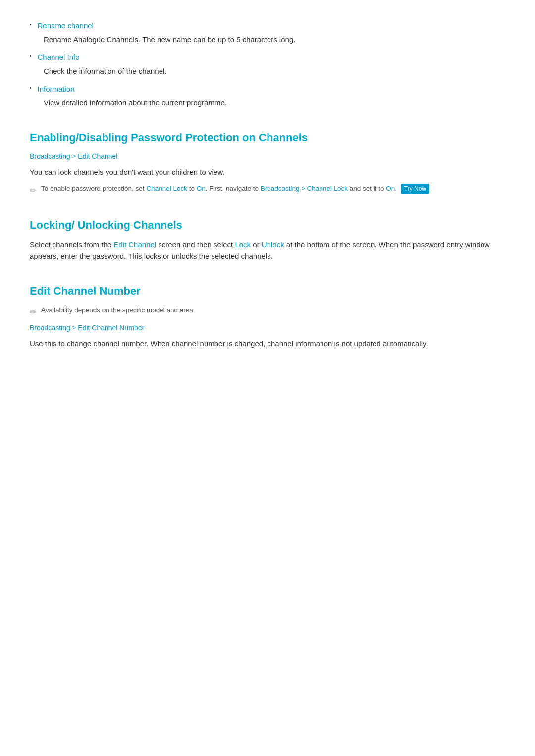  Describe the element at coordinates (135, 245) in the screenshot. I see `section2-edit-channel-link: Edit Channel` at that location.